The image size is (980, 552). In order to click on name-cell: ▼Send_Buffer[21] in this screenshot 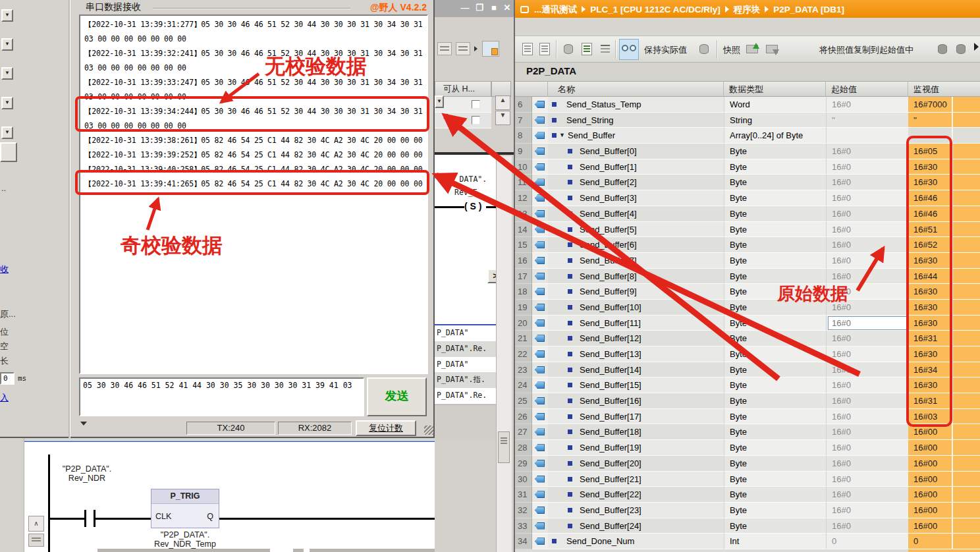, I will do `click(636, 480)`.